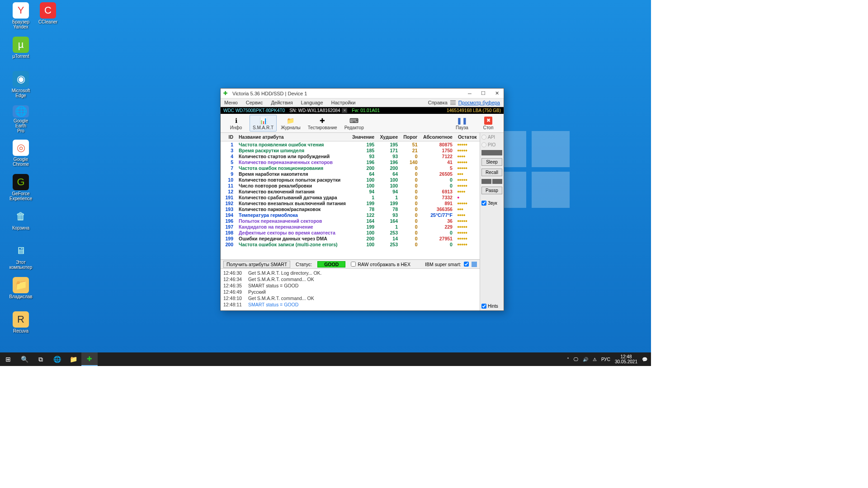  Describe the element at coordinates (282, 103) in the screenshot. I see `menu-actions: Действия` at that location.